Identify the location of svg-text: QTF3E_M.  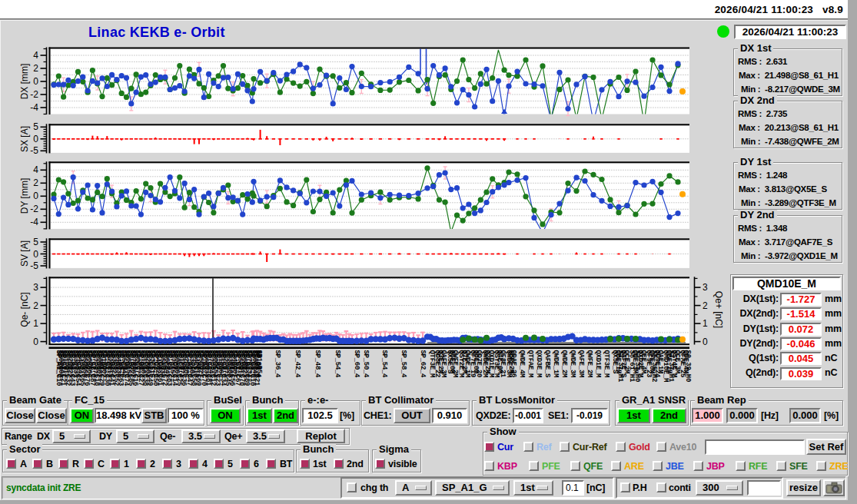
(606, 364).